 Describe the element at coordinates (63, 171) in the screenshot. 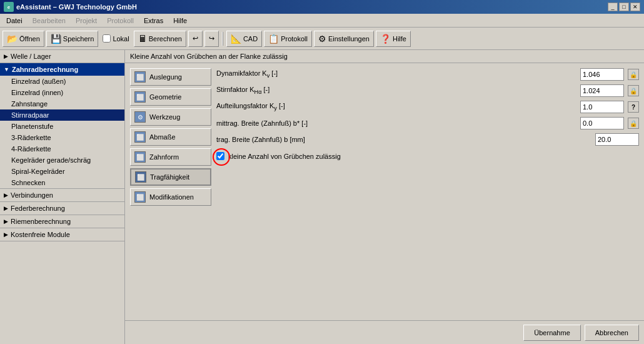

I see `sidebar-item-spiral-kegelraeder: Spiral-Kegelräder` at that location.